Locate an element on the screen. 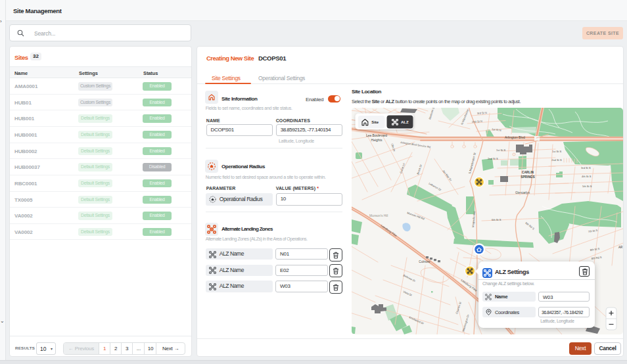 Image resolution: width=627 pixels, height=364 pixels. svg-text: Munson's Hill is located at coordinates (379, 216).